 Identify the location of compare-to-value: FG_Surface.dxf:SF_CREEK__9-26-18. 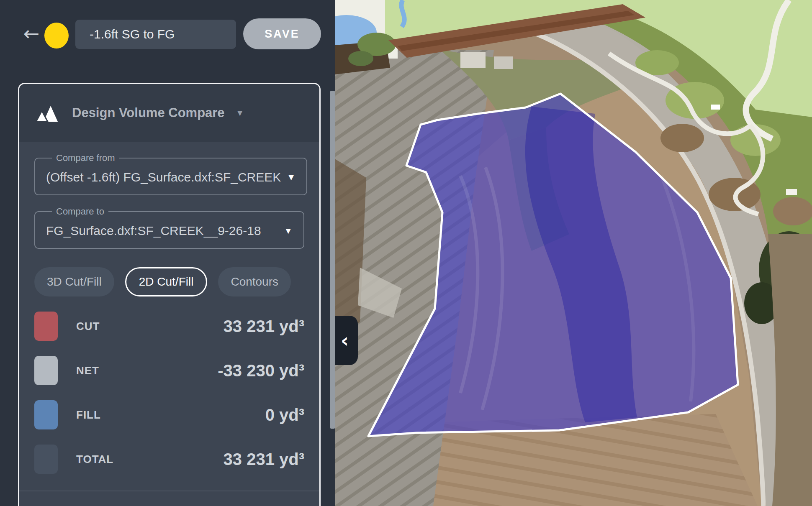
(162, 231).